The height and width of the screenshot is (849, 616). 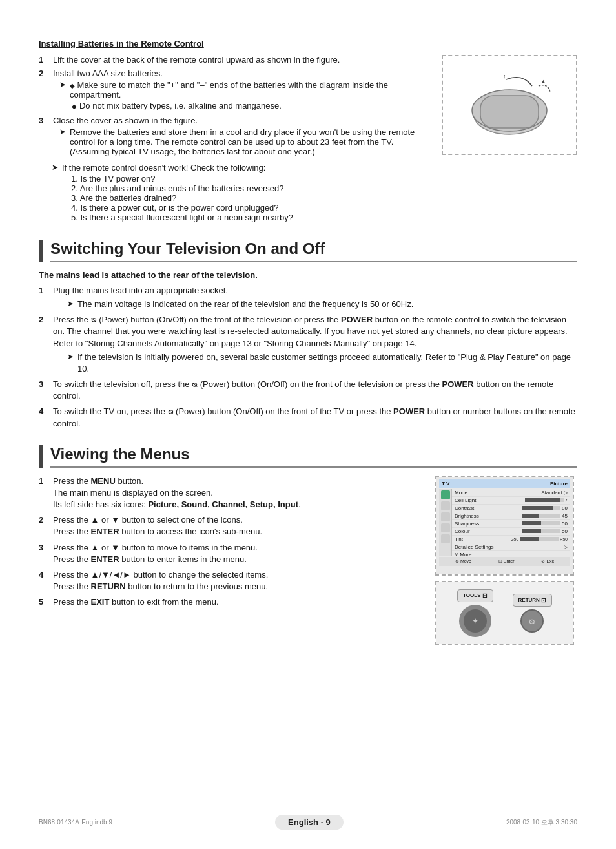 I want to click on viewing-text: 1 Press the MENU button. The main menu i…, so click(x=231, y=561).